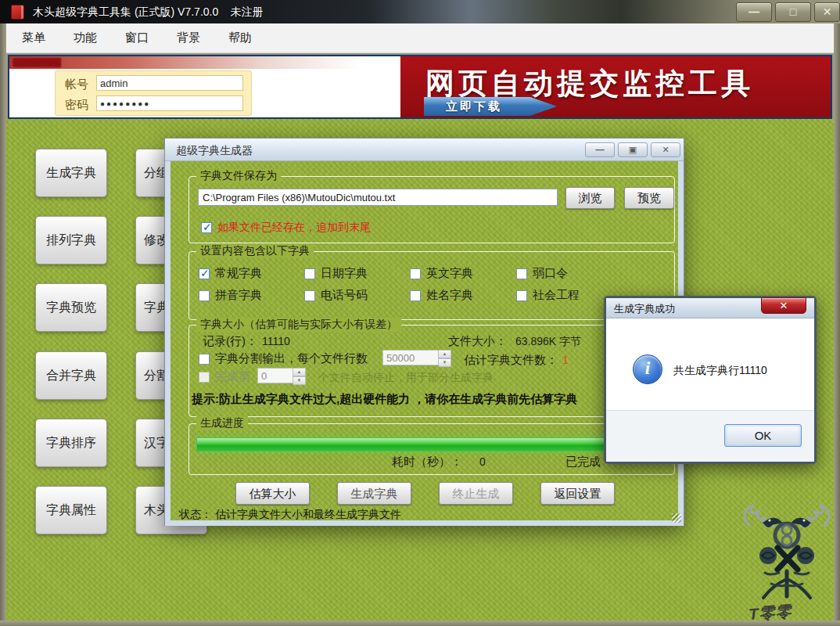 The image size is (840, 626). I want to click on checkbox-regular-dict: 常规字典, so click(230, 274).